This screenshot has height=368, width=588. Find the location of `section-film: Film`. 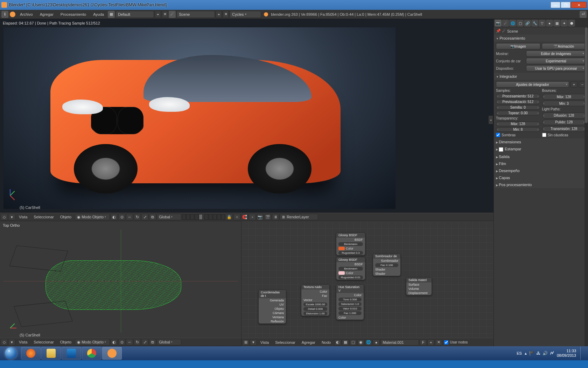

section-film: Film is located at coordinates (541, 164).